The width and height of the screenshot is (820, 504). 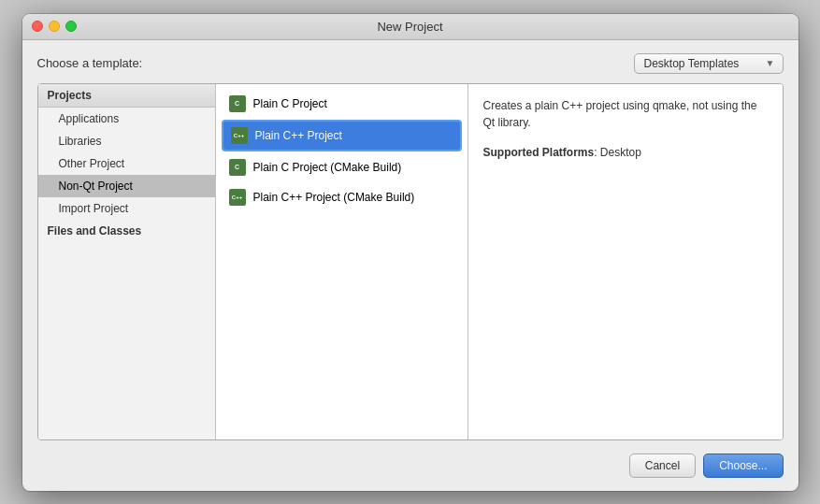 What do you see at coordinates (127, 95) in the screenshot?
I see `left-panel-header: Projects` at bounding box center [127, 95].